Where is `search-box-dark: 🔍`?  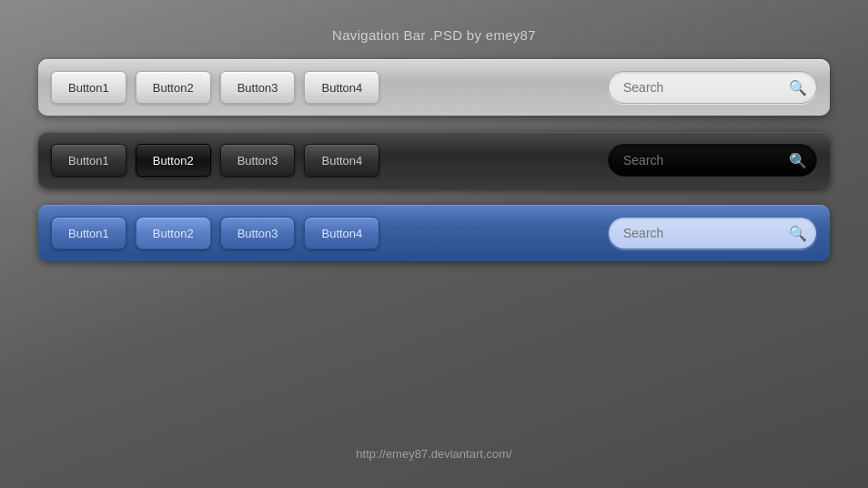
search-box-dark: 🔍 is located at coordinates (712, 160).